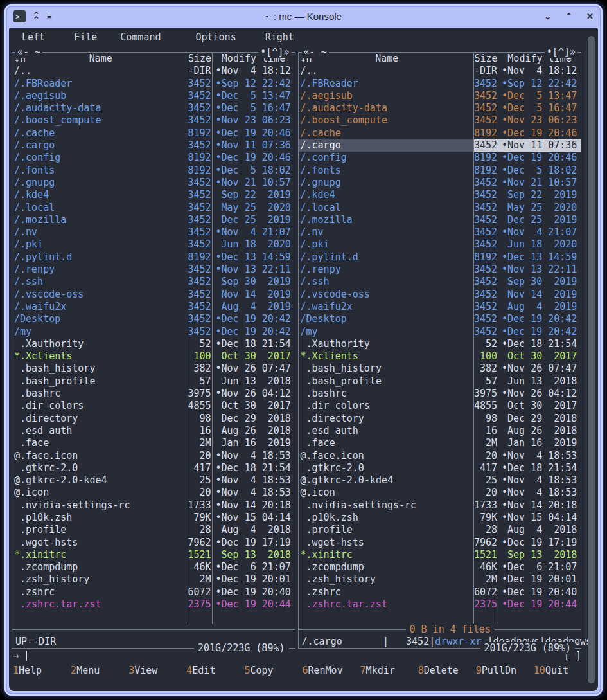 The image size is (607, 700). Describe the element at coordinates (505, 671) in the screenshot. I see `fnkey-pulldn: 9PullDn` at that location.